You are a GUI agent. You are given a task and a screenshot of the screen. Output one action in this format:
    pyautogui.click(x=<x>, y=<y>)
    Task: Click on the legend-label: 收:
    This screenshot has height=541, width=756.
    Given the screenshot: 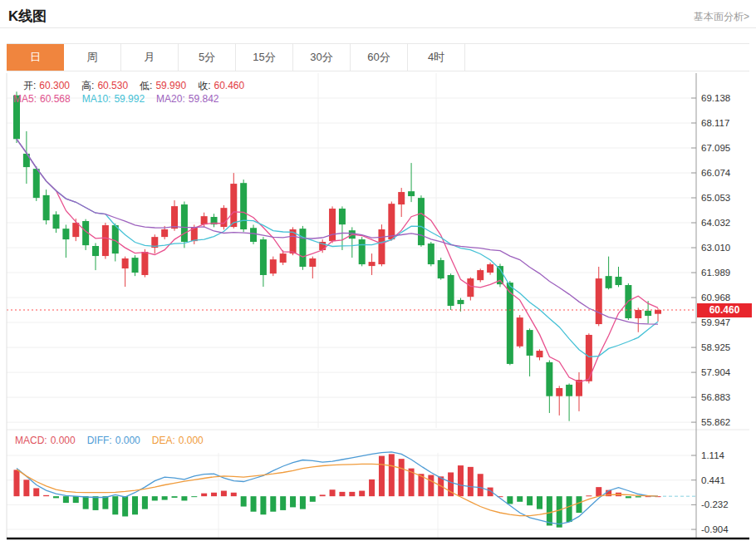 What is the action you would take?
    pyautogui.click(x=204, y=86)
    